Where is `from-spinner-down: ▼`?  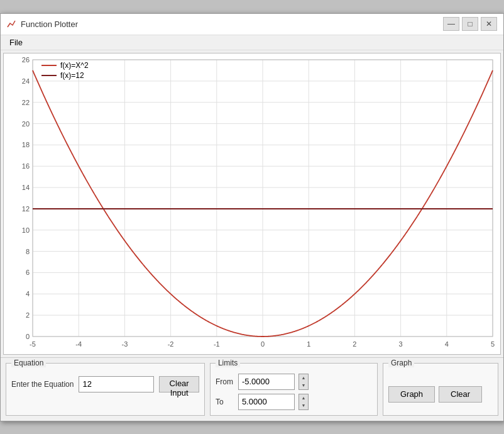
from-spinner-down: ▼ is located at coordinates (304, 386).